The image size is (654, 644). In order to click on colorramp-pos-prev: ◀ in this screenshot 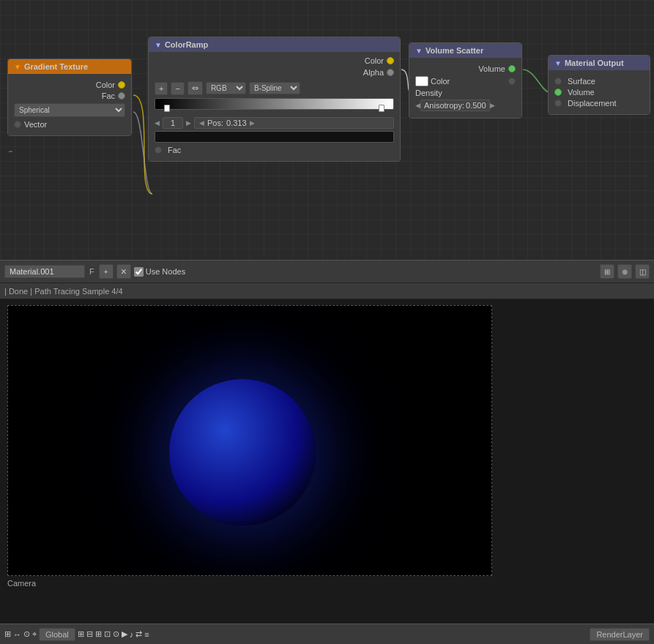, I will do `click(202, 123)`.